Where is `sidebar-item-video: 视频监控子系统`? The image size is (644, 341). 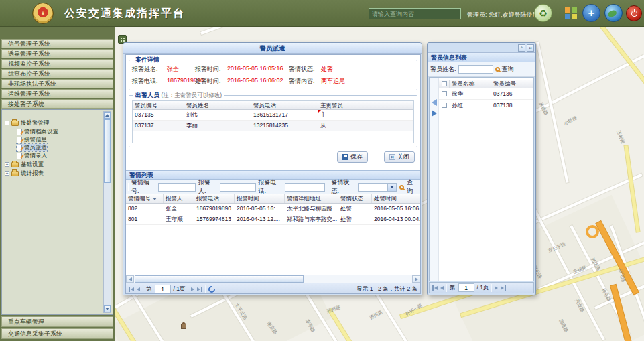
sidebar-item-video: 视频监控子系统 is located at coordinates (58, 64).